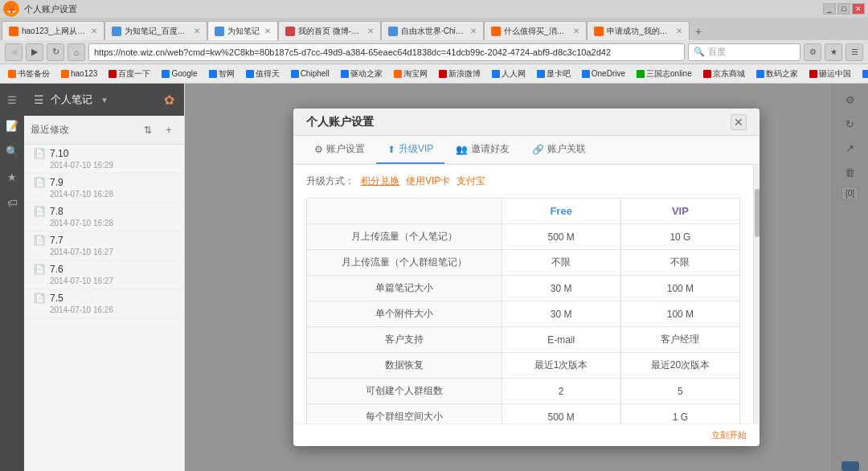 The width and height of the screenshot is (868, 471). Describe the element at coordinates (535, 31) in the screenshot. I see `tab-6: 什么值得买_消费众测|值... ✕` at that location.